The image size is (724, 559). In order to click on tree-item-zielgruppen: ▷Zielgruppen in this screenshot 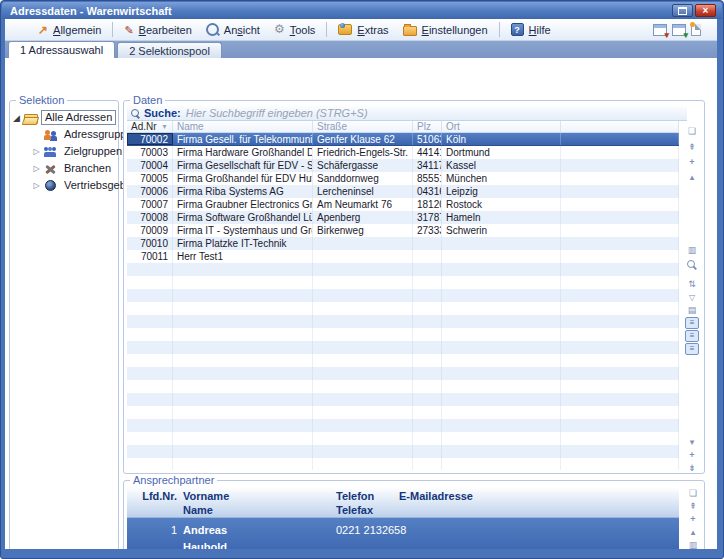, I will do `click(64, 152)`.